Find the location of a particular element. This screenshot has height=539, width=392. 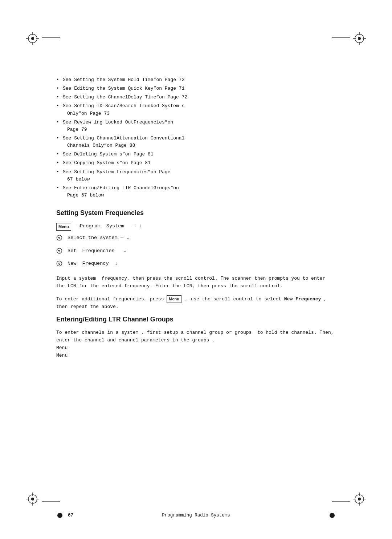

top-line-left is located at coordinates (51, 38).